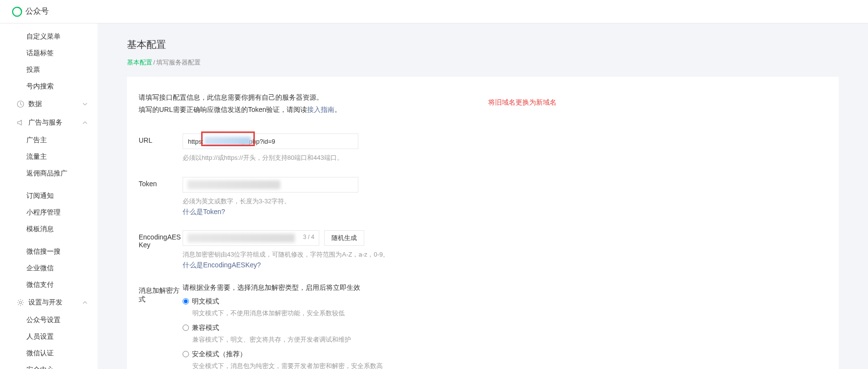 Image resolution: width=868 pixels, height=369 pixels. Describe the element at coordinates (161, 149) in the screenshot. I see `url-label: URL` at that location.